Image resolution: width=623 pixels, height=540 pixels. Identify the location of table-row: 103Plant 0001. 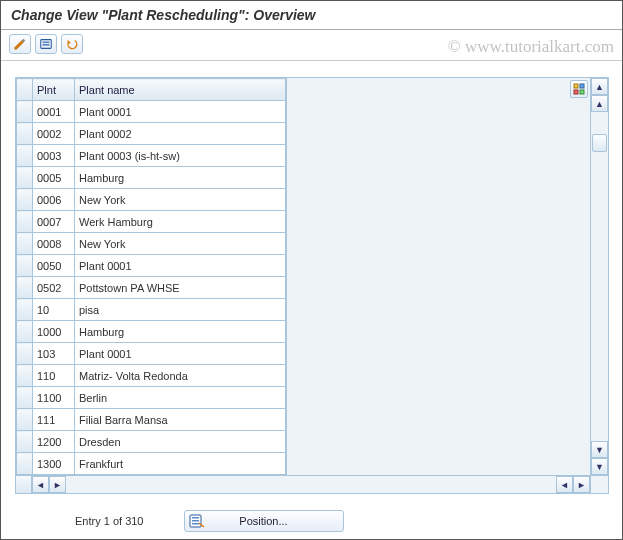
(152, 354).